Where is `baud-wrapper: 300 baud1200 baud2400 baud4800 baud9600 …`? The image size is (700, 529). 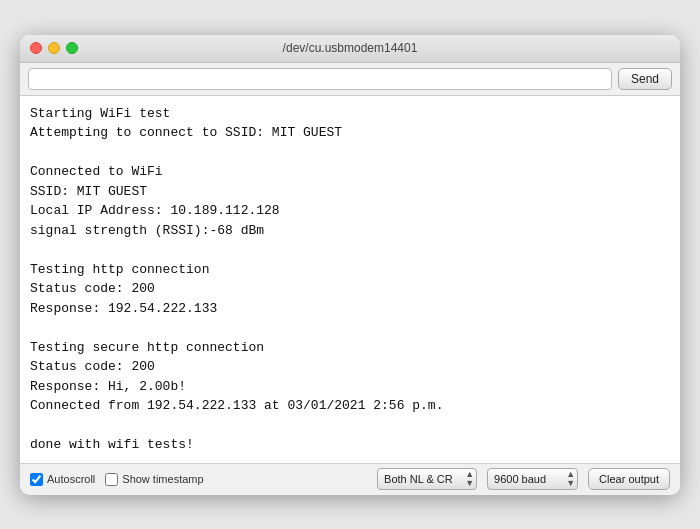
baud-wrapper: 300 baud1200 baud2400 baud4800 baud9600 … is located at coordinates (532, 479).